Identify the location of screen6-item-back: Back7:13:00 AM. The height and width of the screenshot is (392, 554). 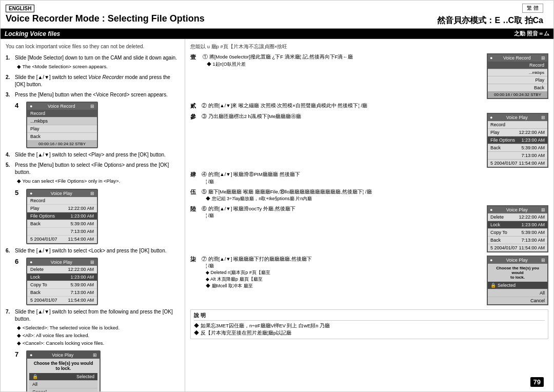
(62, 292).